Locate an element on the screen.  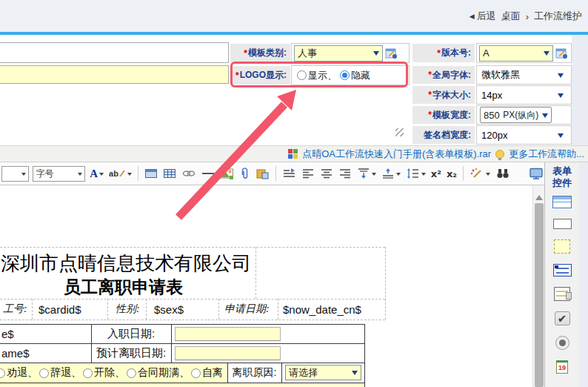
signature-width-label: 签名档宽度: is located at coordinates (444, 135).